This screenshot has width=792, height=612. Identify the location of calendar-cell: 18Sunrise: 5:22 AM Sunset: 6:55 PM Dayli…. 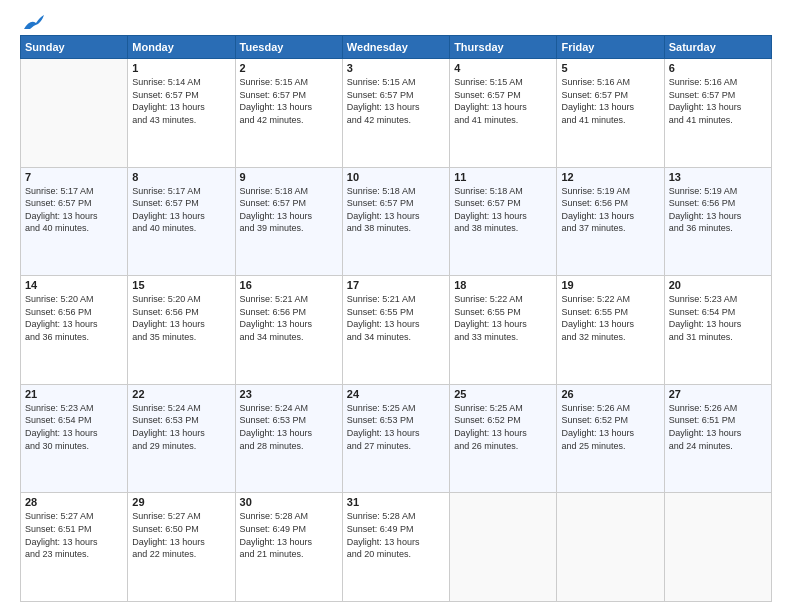
(504, 330).